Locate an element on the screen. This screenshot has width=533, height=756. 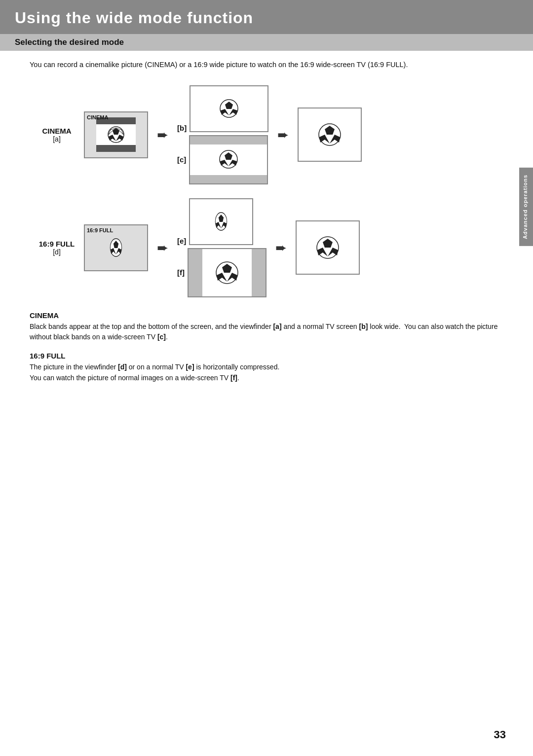
soccer-ball-d is located at coordinates (116, 248).